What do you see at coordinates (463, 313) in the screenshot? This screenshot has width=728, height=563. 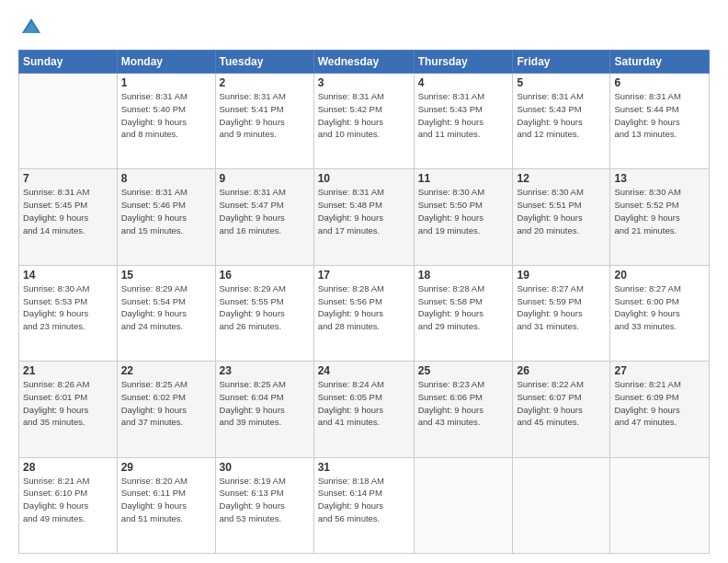 I see `cell-2-4: 18Sunrise: 8:28 AMSunset: 5:58 PMDayligh…` at bounding box center [463, 313].